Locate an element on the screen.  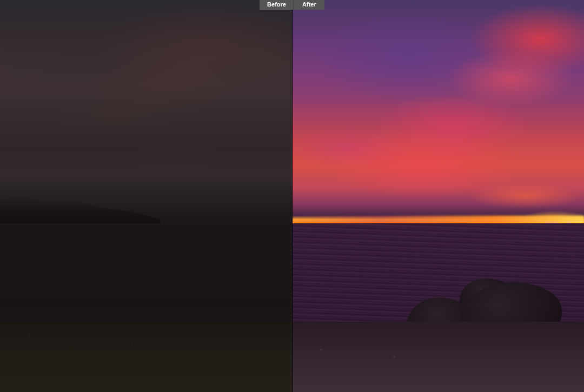
comparison-divider is located at coordinates (292, 196).